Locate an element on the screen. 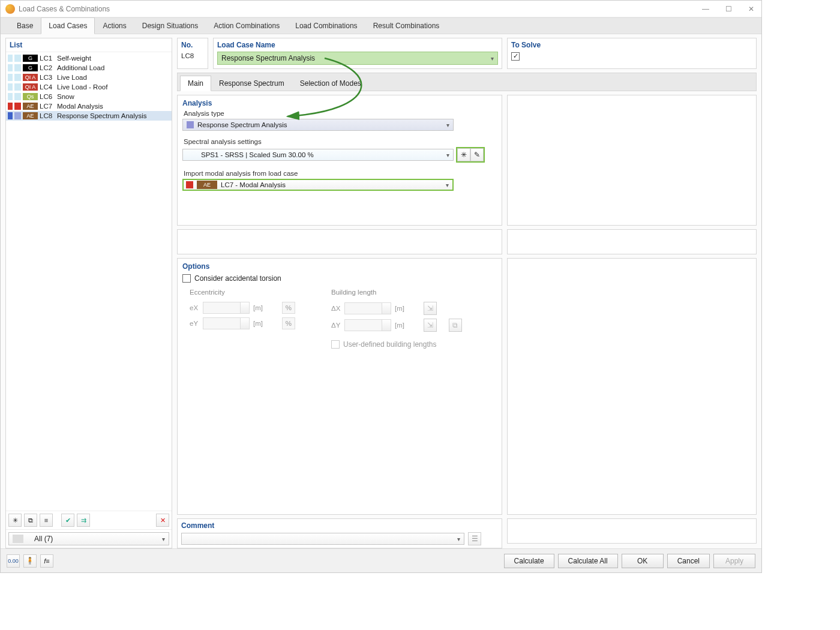 The width and height of the screenshot is (840, 630). name-header: Load Case Name is located at coordinates (358, 45).